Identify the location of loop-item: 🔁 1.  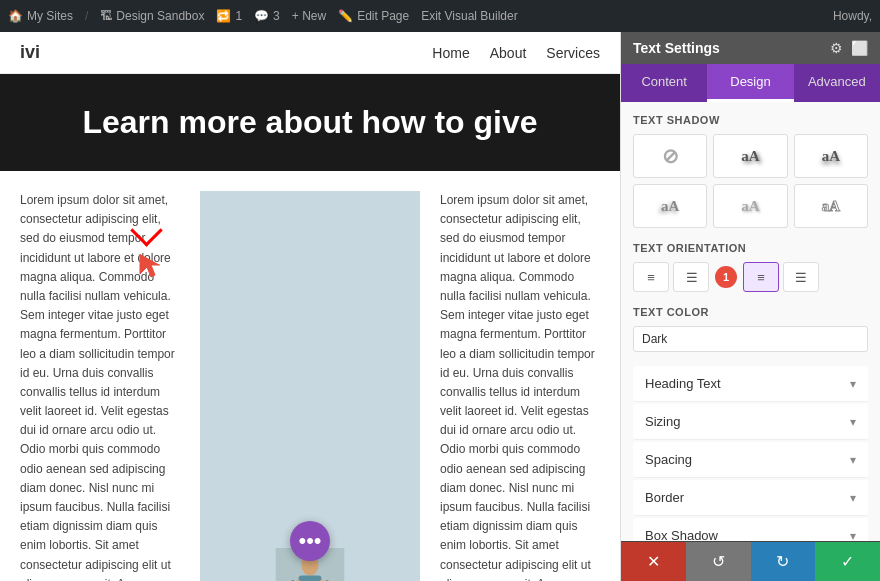
(229, 16).